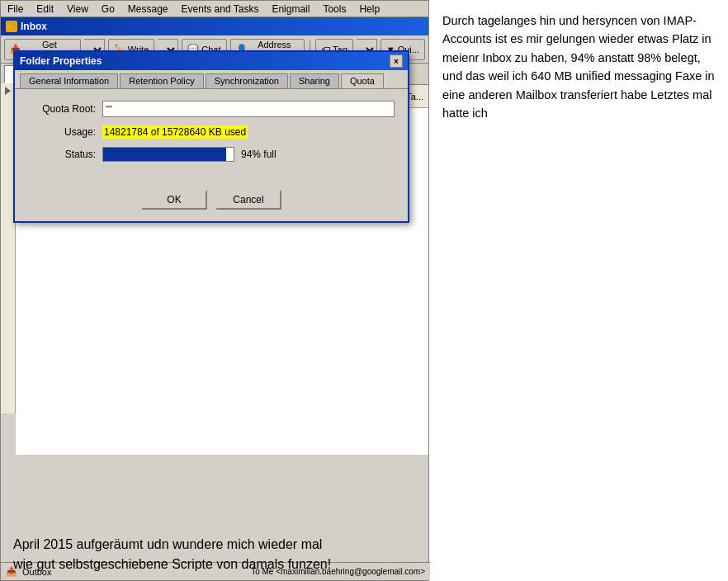 The width and height of the screenshot is (728, 581). Describe the element at coordinates (149, 9) in the screenshot. I see `menu-message: Message` at that location.